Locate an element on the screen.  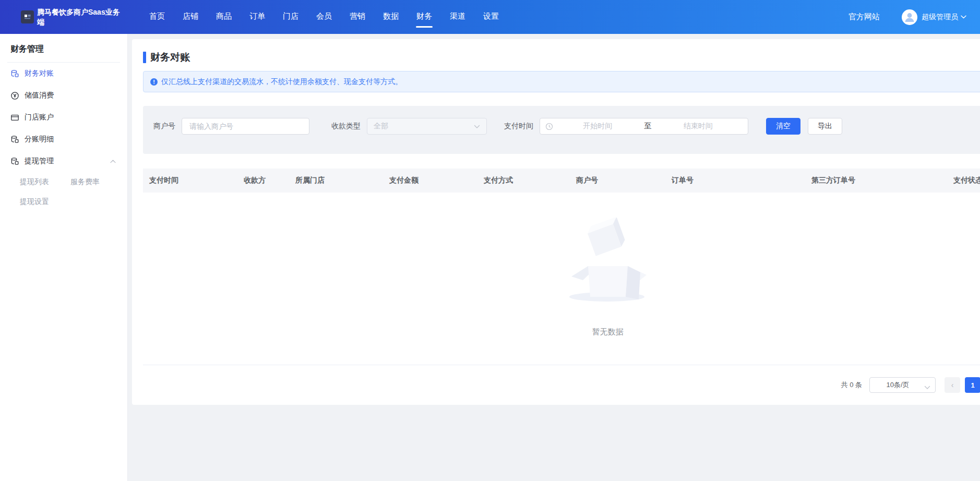
nav-settings: 设置 is located at coordinates (491, 17).